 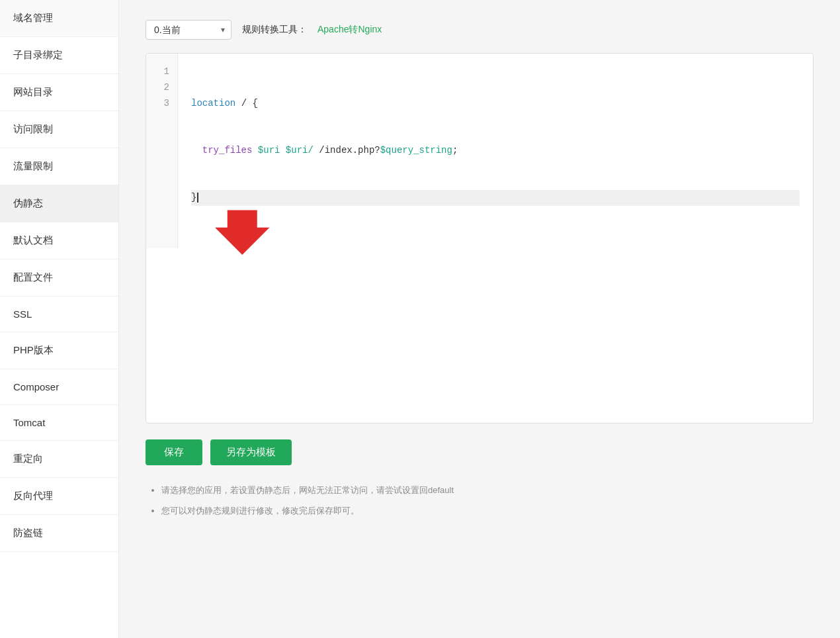 I want to click on rewrite-template-select-wrapper: 0.当前, so click(x=189, y=30).